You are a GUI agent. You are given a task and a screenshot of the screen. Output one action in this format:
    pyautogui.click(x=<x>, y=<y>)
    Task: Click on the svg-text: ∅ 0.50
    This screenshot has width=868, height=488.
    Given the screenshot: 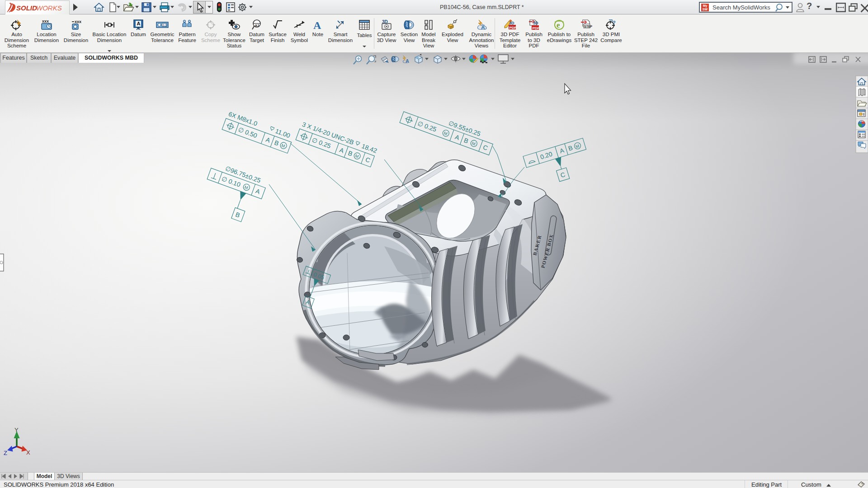 What is the action you would take?
    pyautogui.click(x=248, y=132)
    